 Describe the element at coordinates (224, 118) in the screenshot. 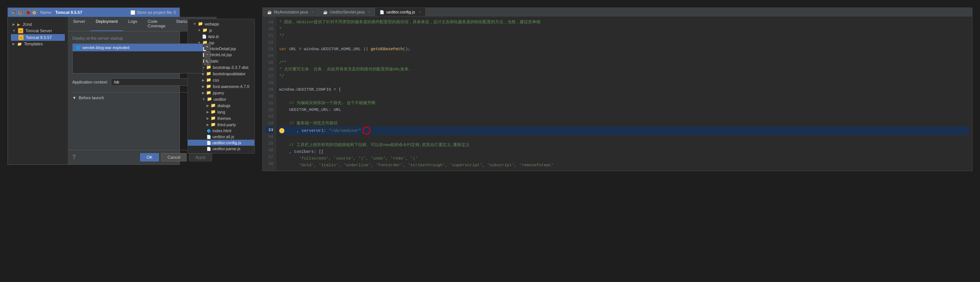

I see `tree-item-label-themes: themes` at that location.